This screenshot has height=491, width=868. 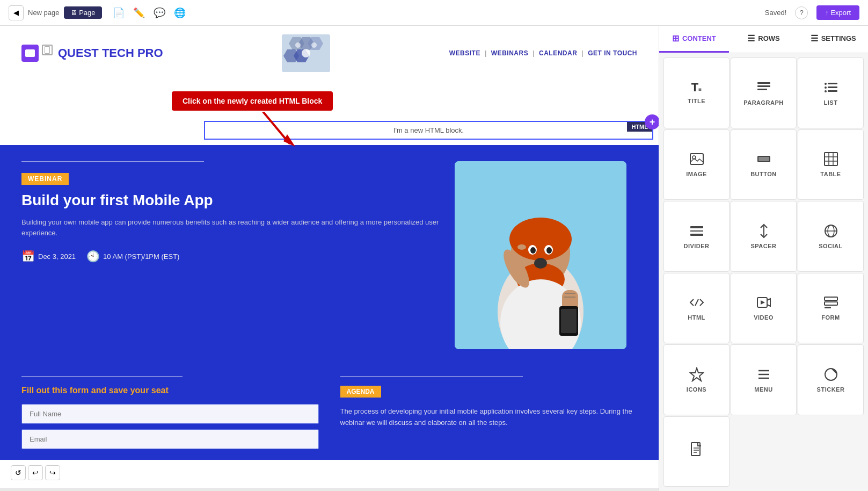 I want to click on block-social: SOCIAL, so click(x=831, y=236).